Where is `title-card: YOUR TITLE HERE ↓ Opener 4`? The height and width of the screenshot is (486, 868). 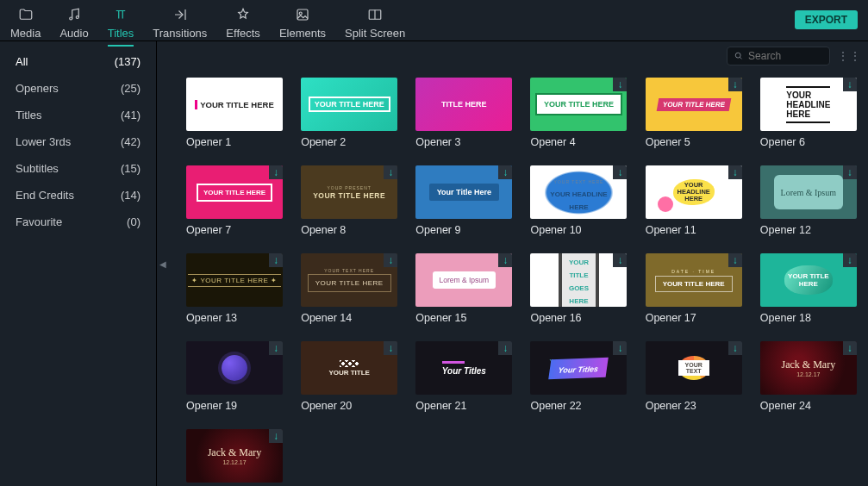 title-card: YOUR TITLE HERE ↓ Opener 4 is located at coordinates (578, 113).